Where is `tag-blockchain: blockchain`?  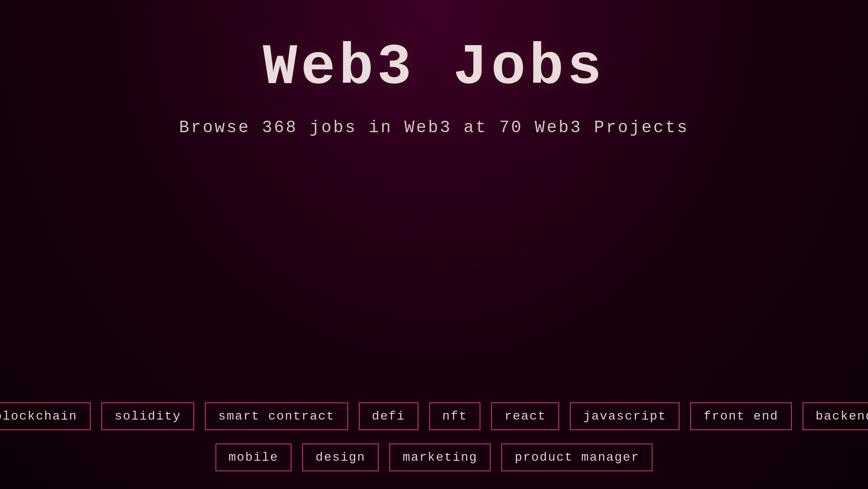 tag-blockchain: blockchain is located at coordinates (45, 416).